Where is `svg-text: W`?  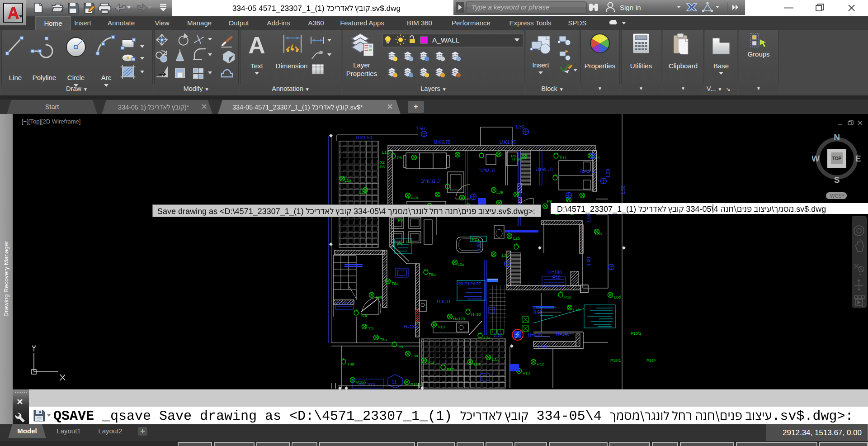 svg-text: W is located at coordinates (816, 158).